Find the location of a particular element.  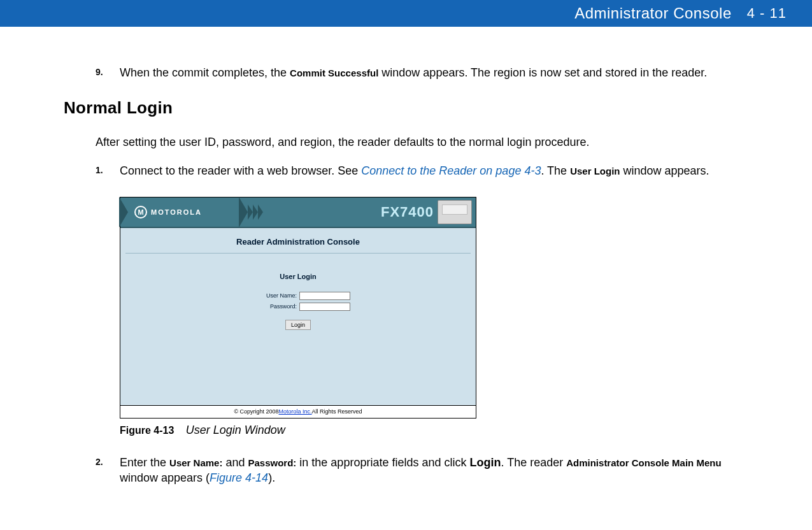

device-image is located at coordinates (455, 212).